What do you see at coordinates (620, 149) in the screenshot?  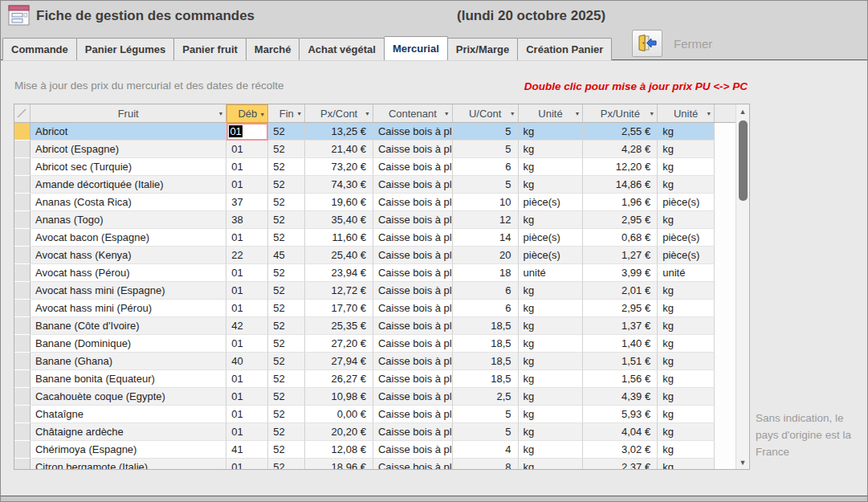 I see `cell-px-unite: 4,28 €` at bounding box center [620, 149].